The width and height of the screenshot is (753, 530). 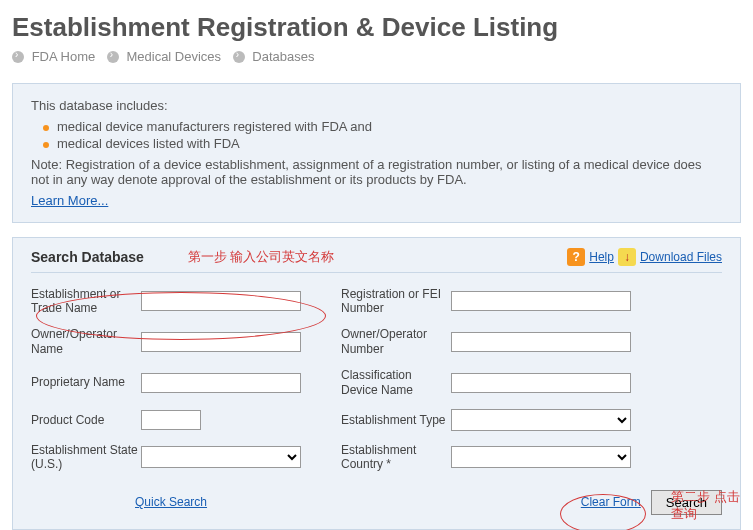 I want to click on learn-more-link: Learn More..., so click(x=70, y=200).